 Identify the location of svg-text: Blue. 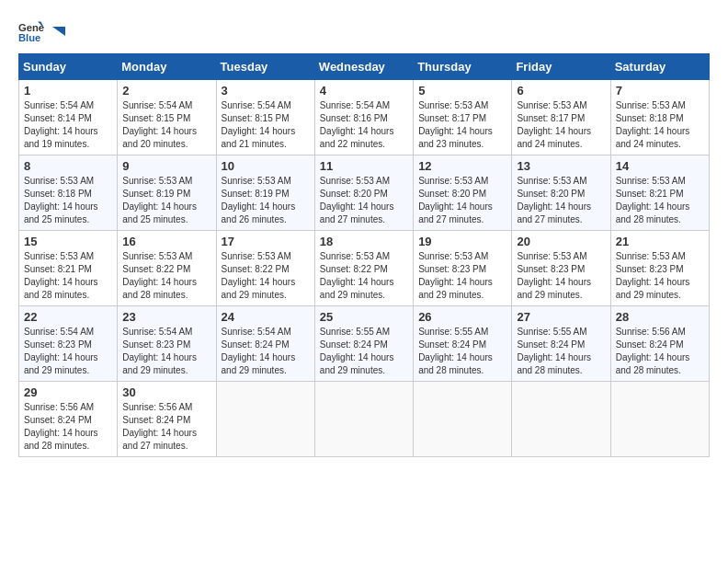
(29, 38).